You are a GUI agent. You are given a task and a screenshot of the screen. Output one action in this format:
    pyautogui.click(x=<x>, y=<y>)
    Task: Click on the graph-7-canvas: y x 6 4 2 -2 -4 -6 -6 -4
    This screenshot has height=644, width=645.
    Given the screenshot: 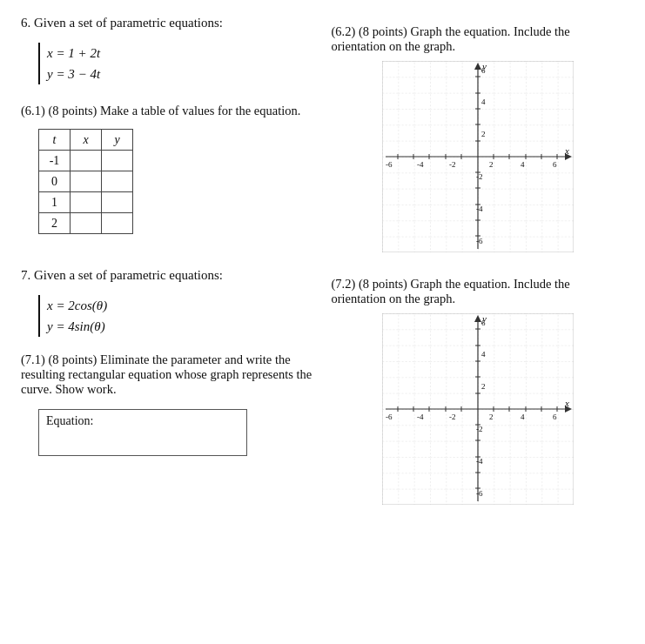 What is the action you would take?
    pyautogui.click(x=478, y=409)
    